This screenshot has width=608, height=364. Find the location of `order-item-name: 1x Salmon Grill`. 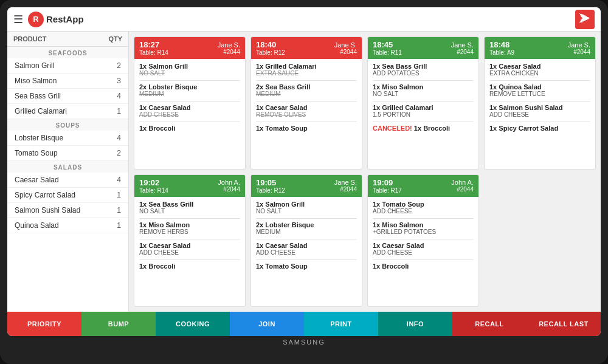

order-item-name: 1x Salmon Grill is located at coordinates (190, 66).